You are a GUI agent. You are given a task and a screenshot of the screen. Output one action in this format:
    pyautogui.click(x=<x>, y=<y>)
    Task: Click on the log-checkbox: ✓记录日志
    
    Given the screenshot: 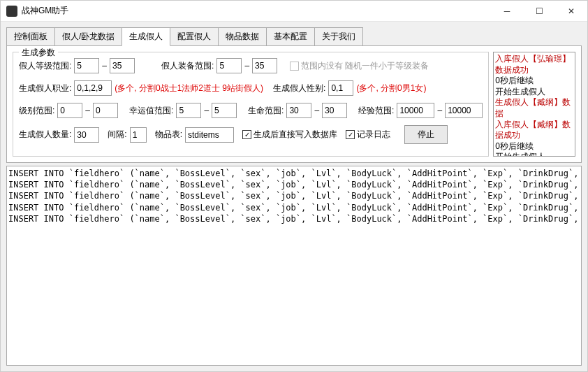 What is the action you would take?
    pyautogui.click(x=368, y=134)
    